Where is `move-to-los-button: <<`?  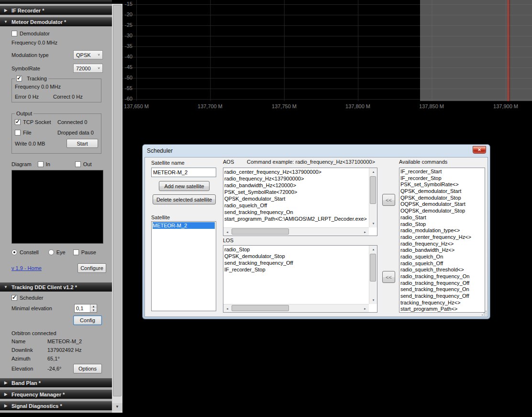
move-to-los-button: << is located at coordinates (388, 277).